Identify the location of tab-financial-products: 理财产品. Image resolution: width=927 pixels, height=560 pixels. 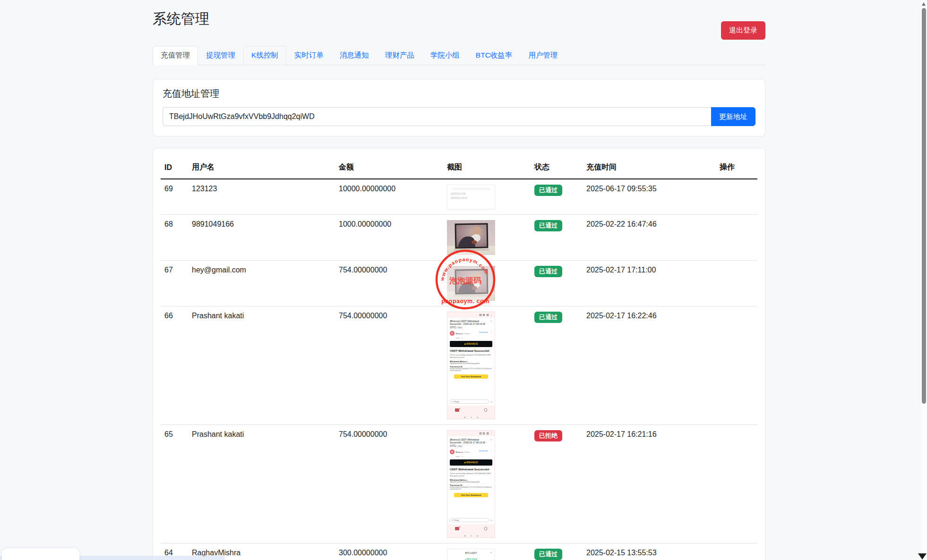
(400, 56).